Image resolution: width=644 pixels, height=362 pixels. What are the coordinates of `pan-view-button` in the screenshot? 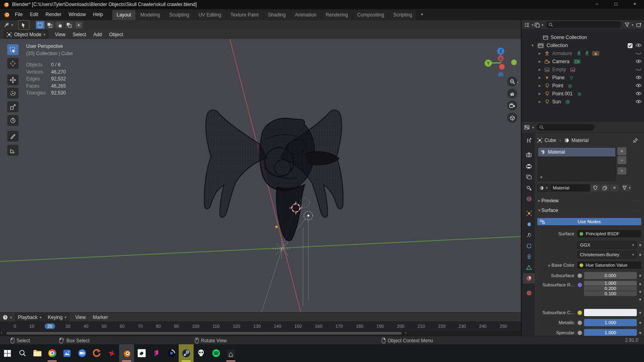 It's located at (512, 93).